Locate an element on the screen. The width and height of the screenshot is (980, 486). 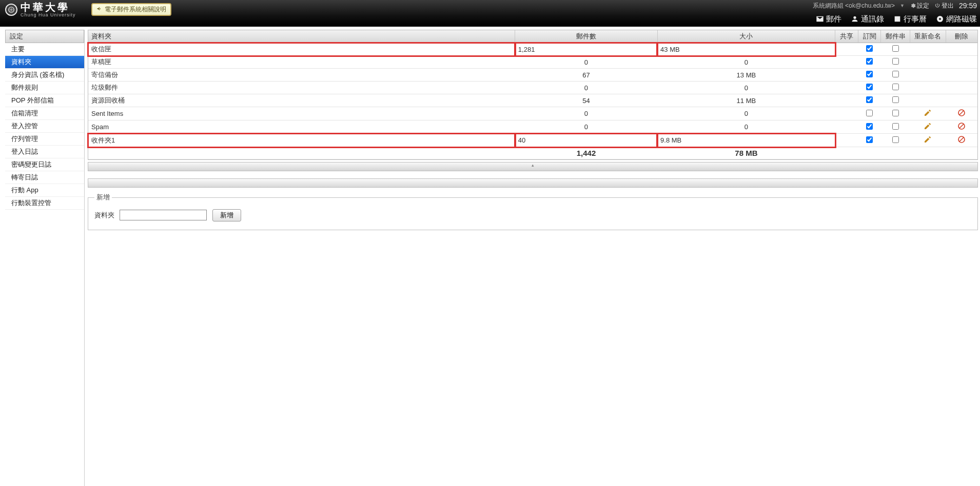
sidebar-item-10: 轉寄日誌 is located at coordinates (45, 177).